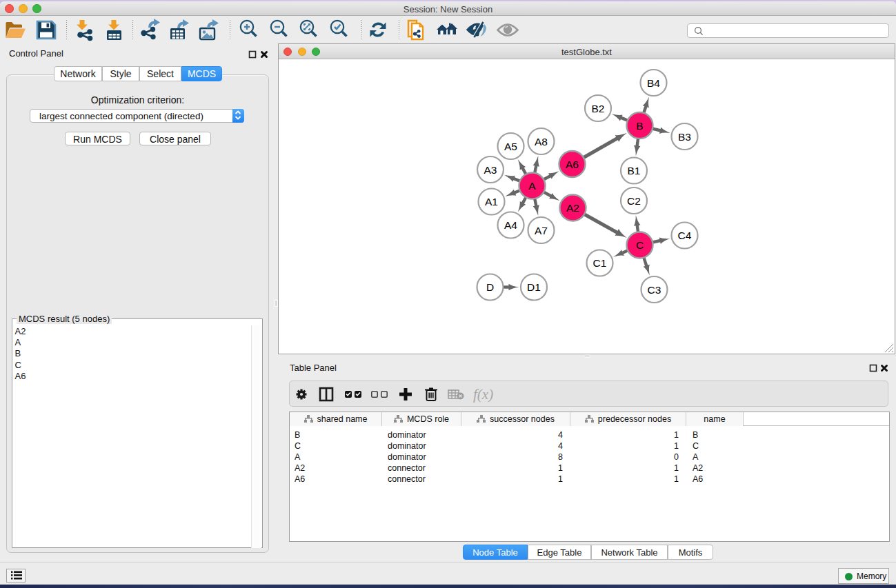  I want to click on svg-text: A7, so click(541, 230).